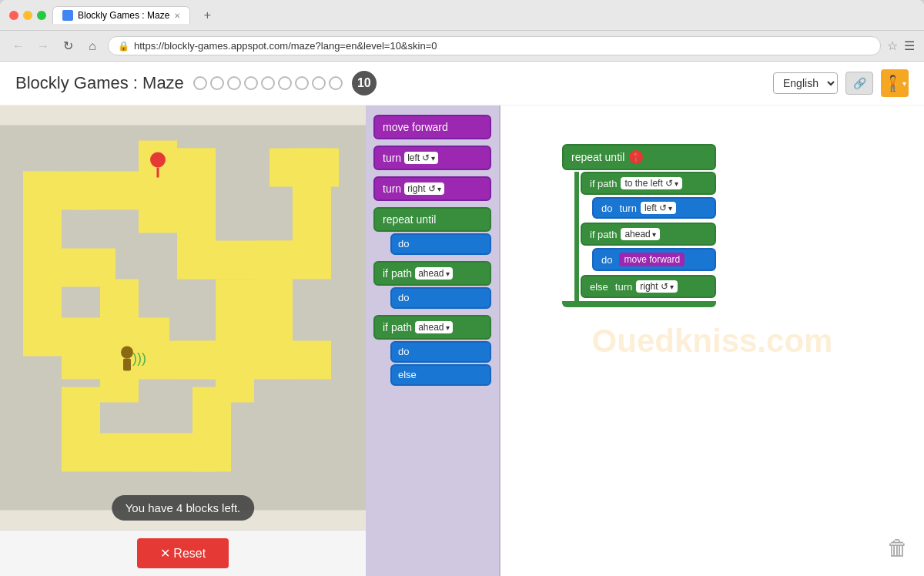 The width and height of the screenshot is (924, 576). I want to click on ws-ahead-dropdown: ahead ▾, so click(640, 234).